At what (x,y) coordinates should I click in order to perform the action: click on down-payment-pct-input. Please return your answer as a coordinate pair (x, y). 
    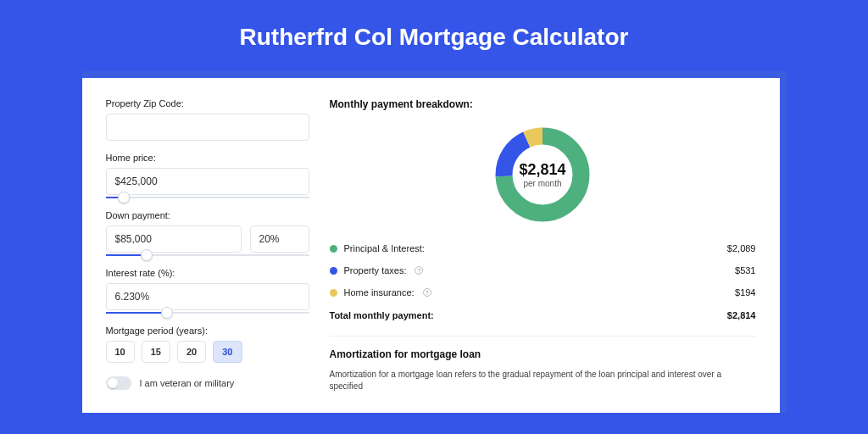
    Looking at the image, I should click on (280, 239).